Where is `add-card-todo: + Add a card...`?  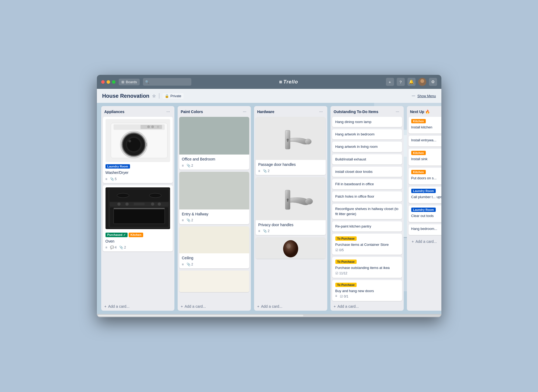 add-card-todo: + Add a card... is located at coordinates (367, 306).